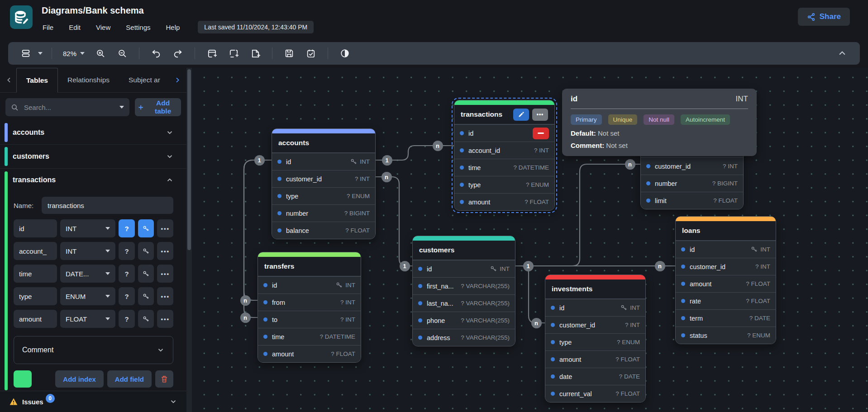 This screenshot has height=412, width=868. I want to click on redo-button, so click(178, 53).